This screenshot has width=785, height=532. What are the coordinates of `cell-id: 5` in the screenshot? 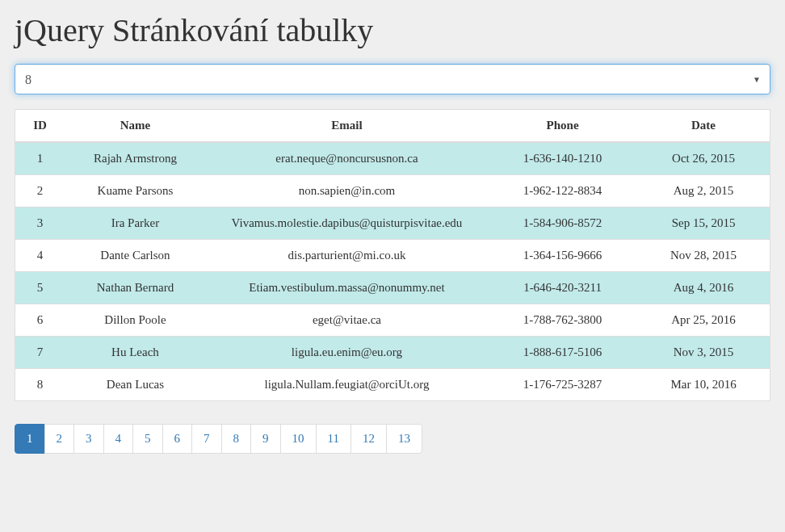 It's located at (40, 288).